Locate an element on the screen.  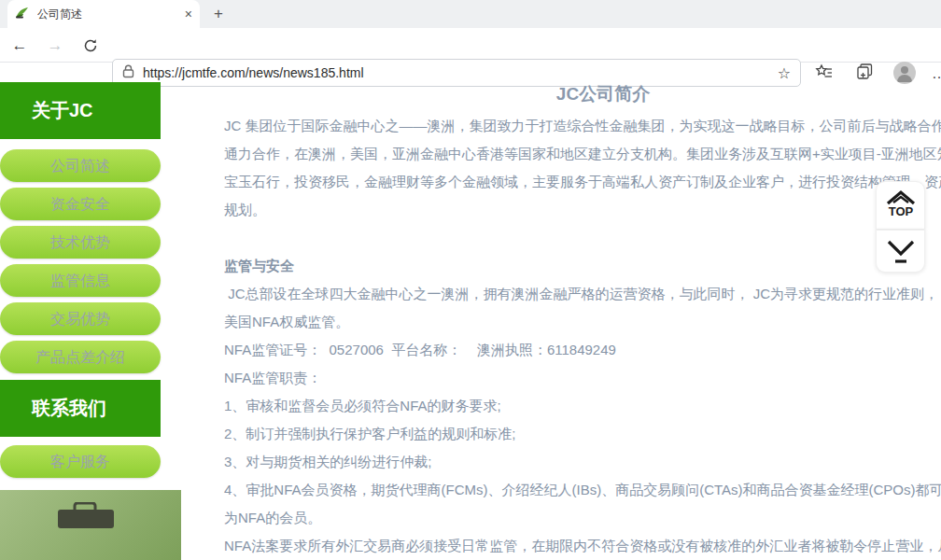
duty-item-4: 4、审批NFA会员资格，期货代理商(FCMs)、介绍经纪人(IBs)、商品交易顾… is located at coordinates (583, 504).